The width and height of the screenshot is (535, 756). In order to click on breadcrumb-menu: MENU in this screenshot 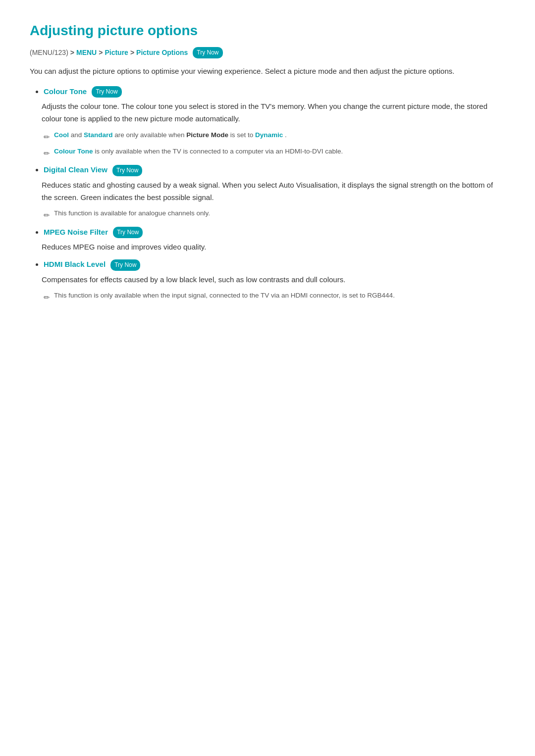, I will do `click(86, 52)`.